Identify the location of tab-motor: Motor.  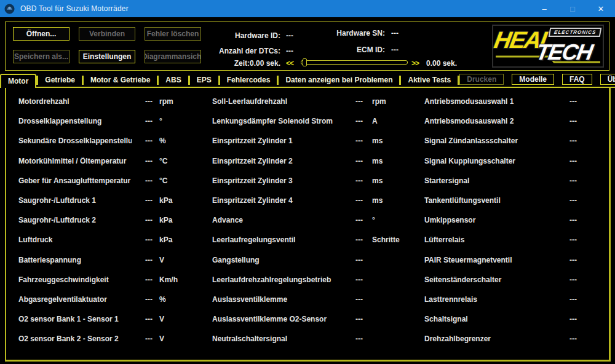
(18, 81).